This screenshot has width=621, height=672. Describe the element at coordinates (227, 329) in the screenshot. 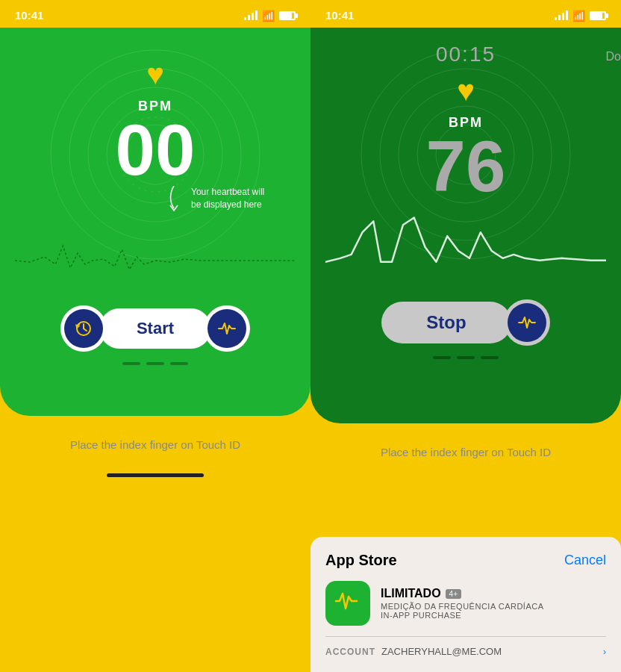

I see `pulse-button-left` at that location.